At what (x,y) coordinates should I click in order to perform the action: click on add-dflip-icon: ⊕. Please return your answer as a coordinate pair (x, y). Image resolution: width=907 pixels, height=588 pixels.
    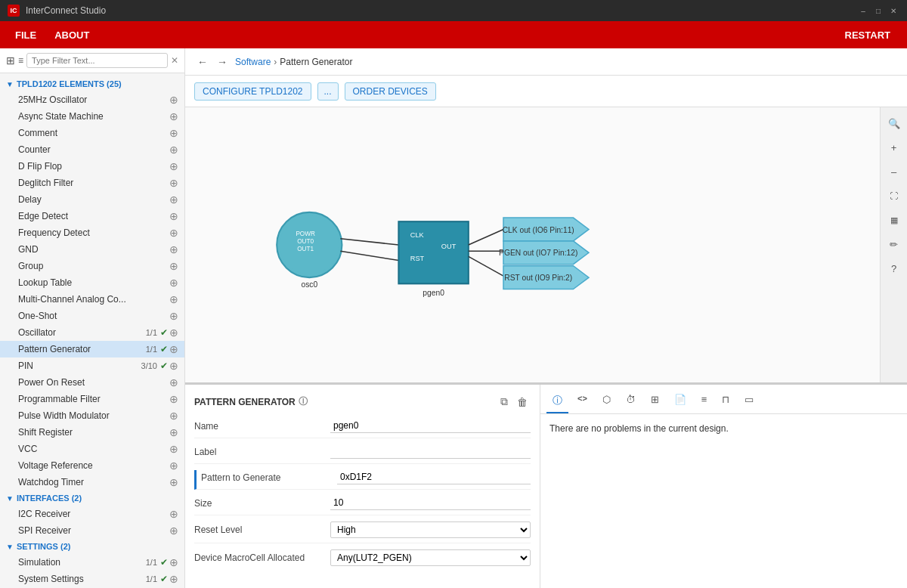
    Looking at the image, I should click on (174, 166).